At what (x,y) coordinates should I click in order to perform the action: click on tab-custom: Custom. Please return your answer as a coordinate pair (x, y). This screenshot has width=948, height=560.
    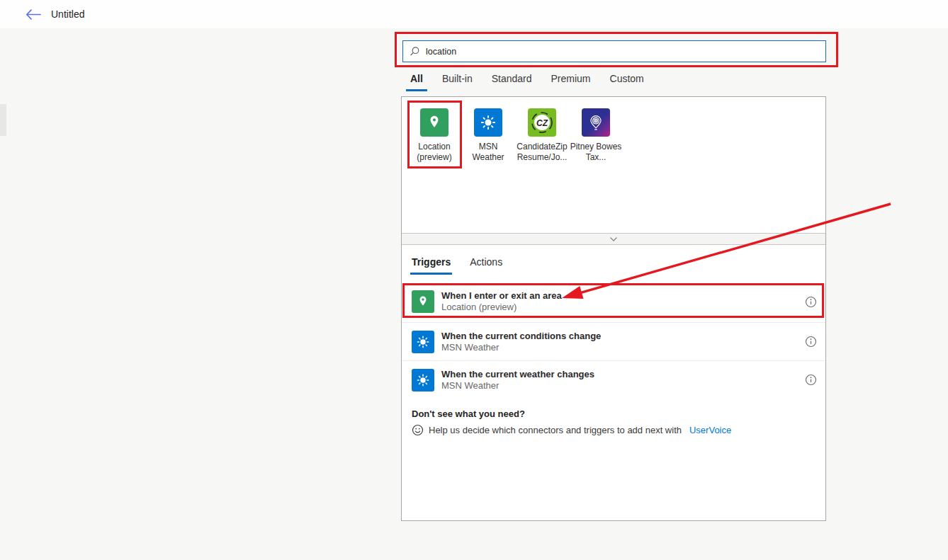
    Looking at the image, I should click on (627, 82).